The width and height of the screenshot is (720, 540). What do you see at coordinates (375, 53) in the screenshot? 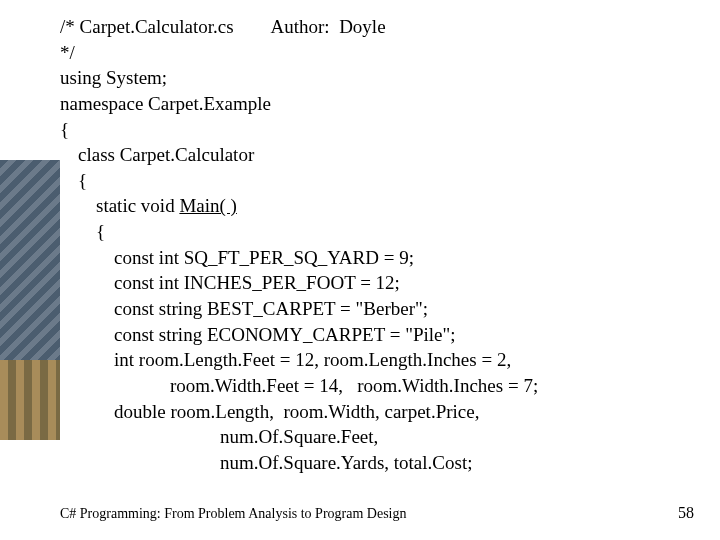
I see `code-line: */` at bounding box center [375, 53].